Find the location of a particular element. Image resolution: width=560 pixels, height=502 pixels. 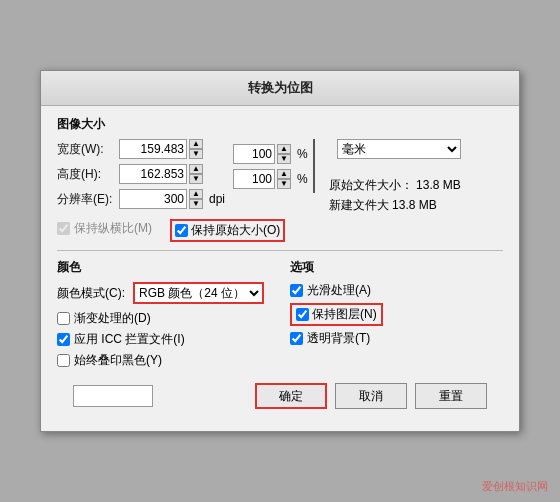

maintain-ratio-checkbox is located at coordinates (64, 228).